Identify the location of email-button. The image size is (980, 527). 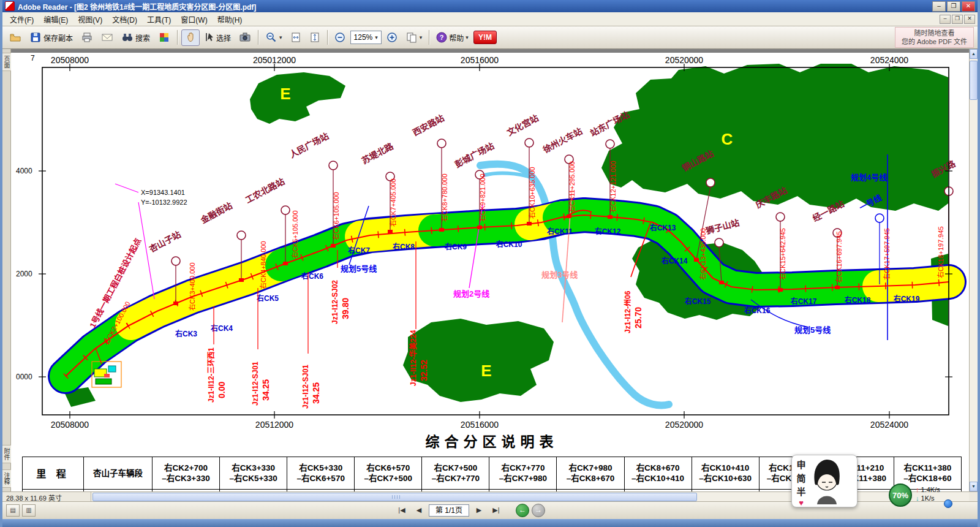
(107, 38).